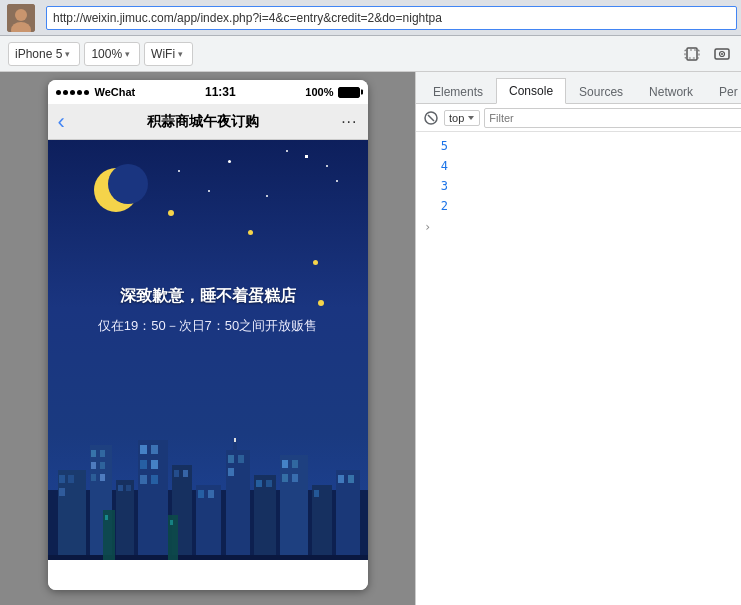 The width and height of the screenshot is (741, 605). Describe the element at coordinates (692, 54) in the screenshot. I see `rotate-icon` at that location.